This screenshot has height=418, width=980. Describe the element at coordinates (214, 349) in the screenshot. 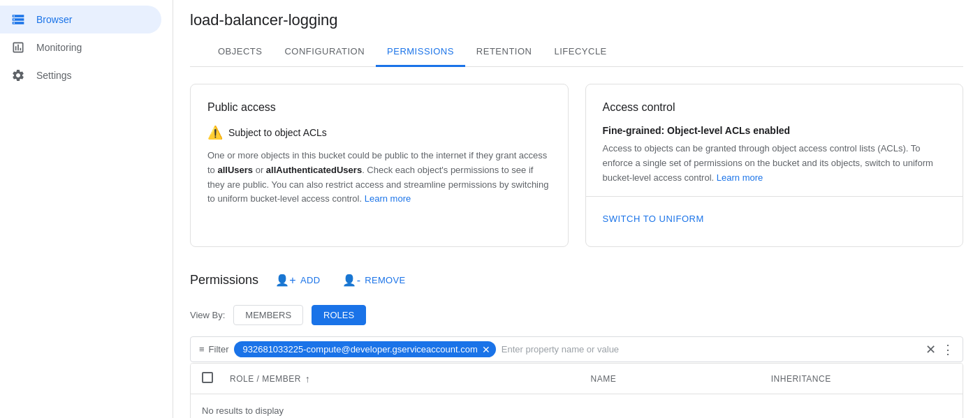

I see `filter-label: ≡ Filter` at that location.